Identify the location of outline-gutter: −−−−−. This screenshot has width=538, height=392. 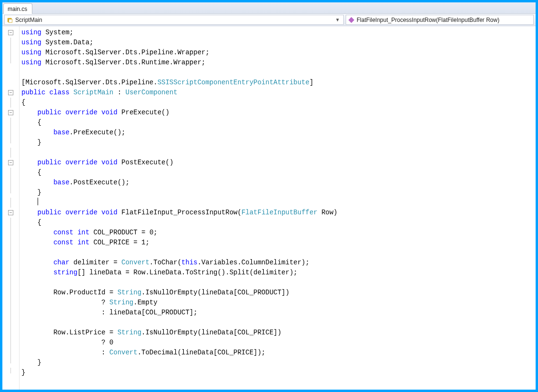
(11, 208).